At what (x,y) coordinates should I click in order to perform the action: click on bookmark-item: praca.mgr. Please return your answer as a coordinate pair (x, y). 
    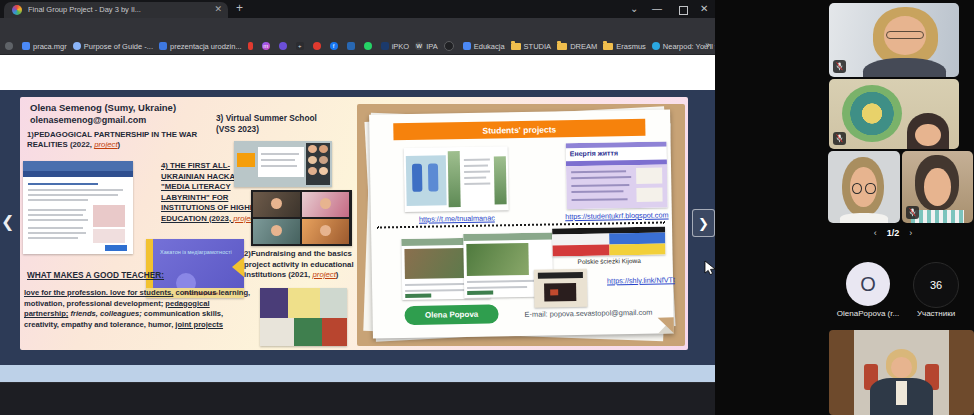
    Looking at the image, I should click on (44, 46).